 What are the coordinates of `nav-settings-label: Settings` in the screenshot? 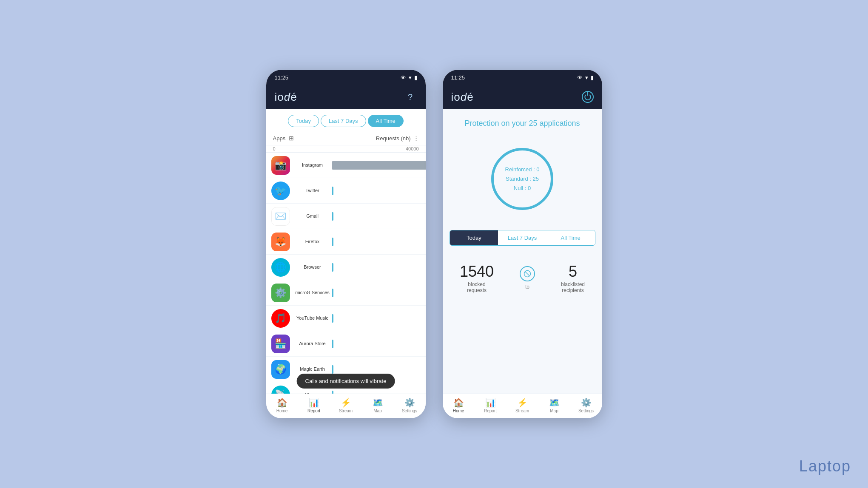 It's located at (410, 411).